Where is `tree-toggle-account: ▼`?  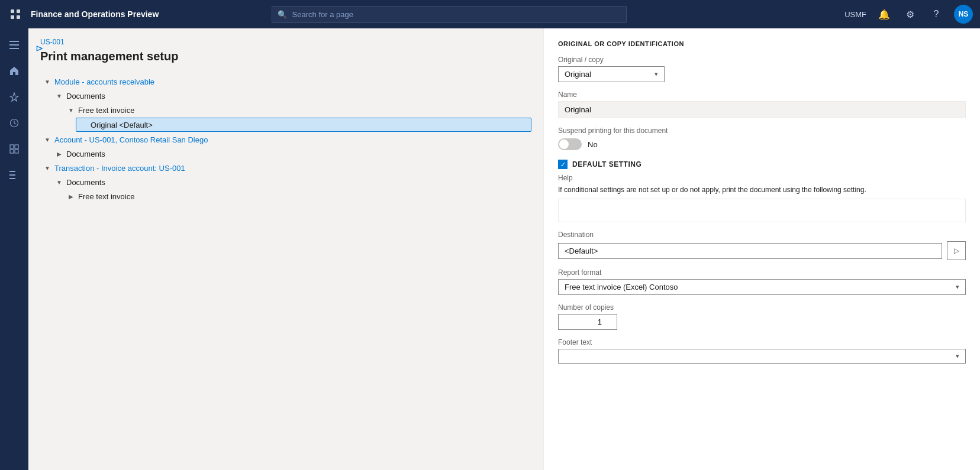 tree-toggle-account: ▼ is located at coordinates (47, 140).